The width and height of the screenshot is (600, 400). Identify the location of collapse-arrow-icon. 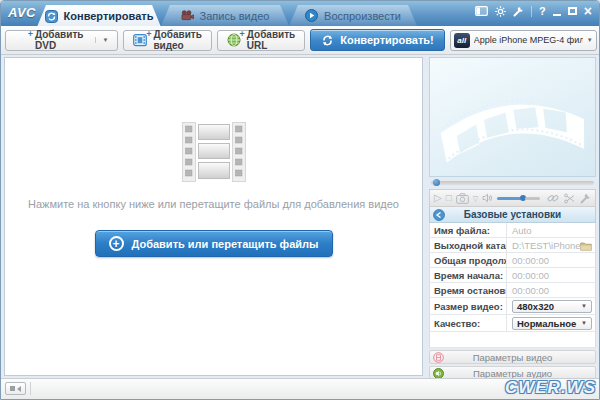
(439, 215).